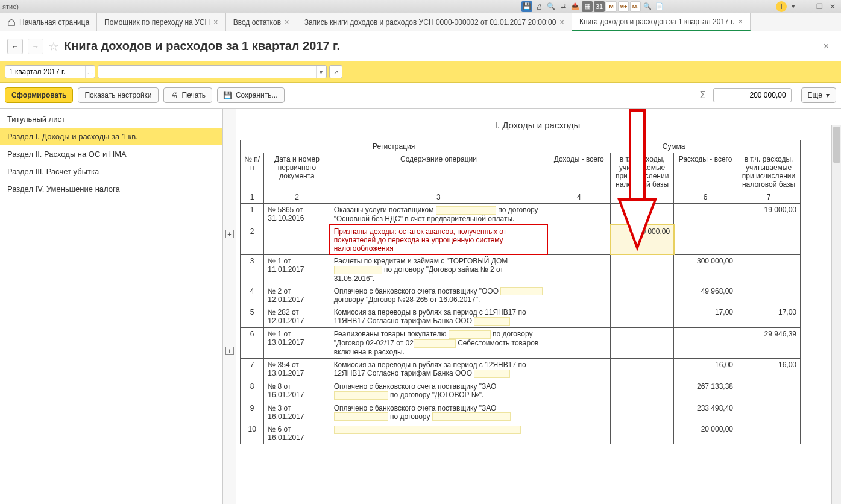 The height and width of the screenshot is (504, 841). What do you see at coordinates (611, 7) in the screenshot?
I see `memory-m-icon: M` at bounding box center [611, 7].